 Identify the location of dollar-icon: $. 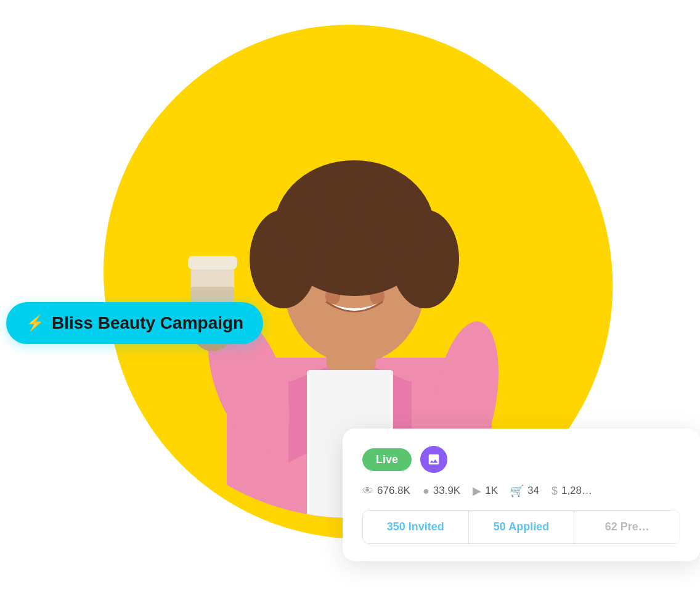
(555, 491).